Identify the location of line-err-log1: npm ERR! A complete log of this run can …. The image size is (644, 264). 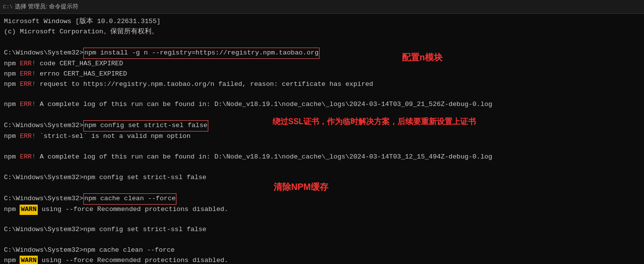
(322, 105).